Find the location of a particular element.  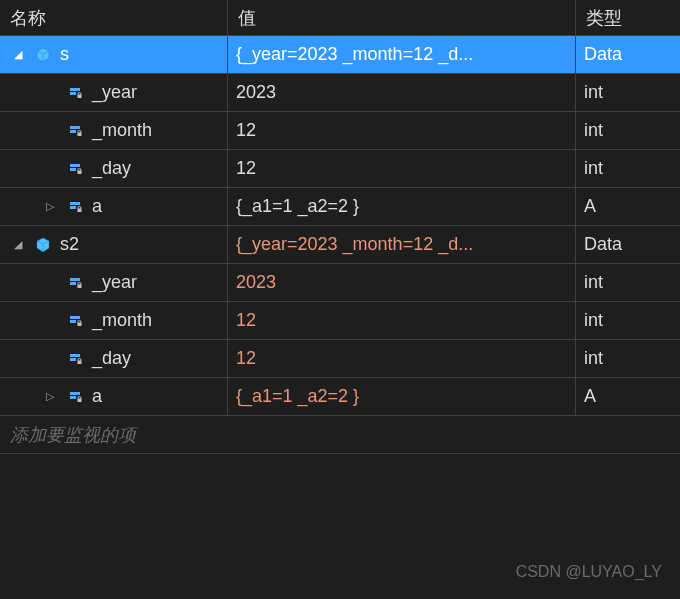

name-cell: ◢s2 is located at coordinates (114, 244).